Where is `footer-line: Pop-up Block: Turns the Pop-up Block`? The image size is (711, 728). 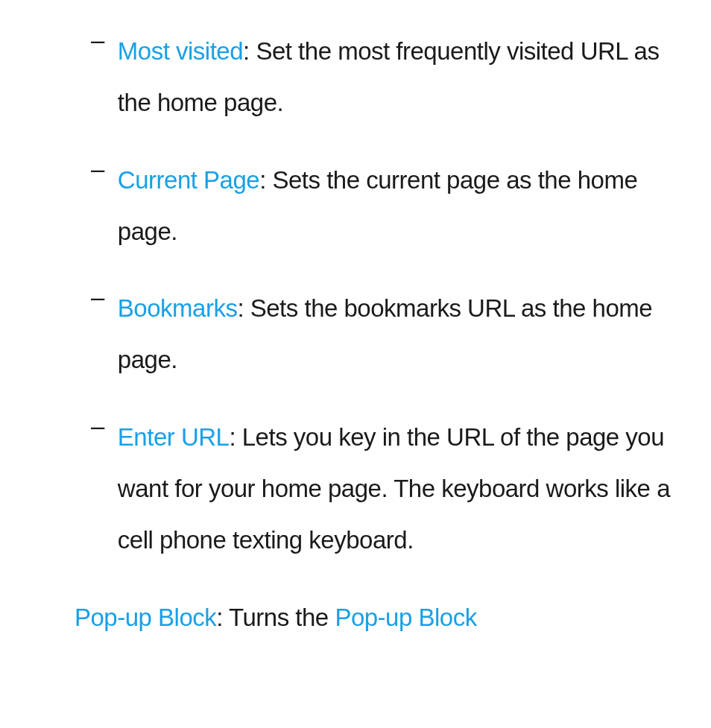
footer-line: Pop-up Block: Turns the Pop-up Block is located at coordinates (382, 617).